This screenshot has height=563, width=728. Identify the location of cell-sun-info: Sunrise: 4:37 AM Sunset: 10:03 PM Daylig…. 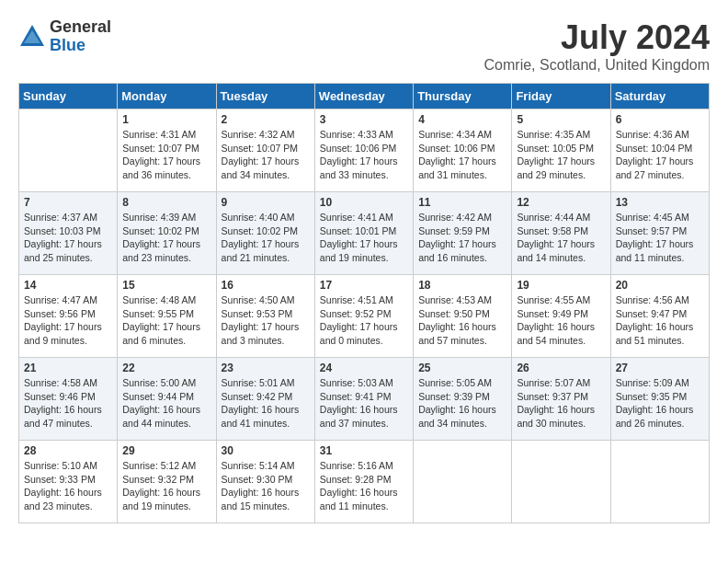
(68, 237).